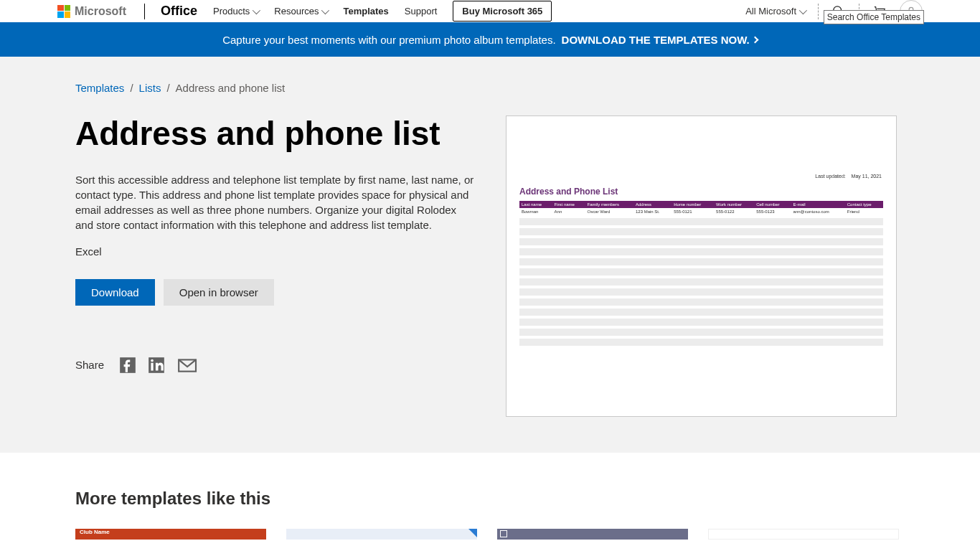 This screenshot has width=980, height=551. What do you see at coordinates (874, 17) in the screenshot?
I see `search-tooltip: Search Office Templates` at bounding box center [874, 17].